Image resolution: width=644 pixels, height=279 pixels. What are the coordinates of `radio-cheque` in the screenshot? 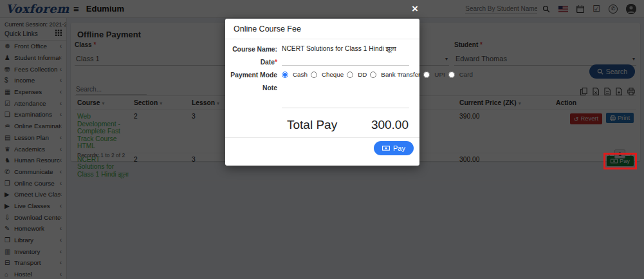 It's located at (314, 75).